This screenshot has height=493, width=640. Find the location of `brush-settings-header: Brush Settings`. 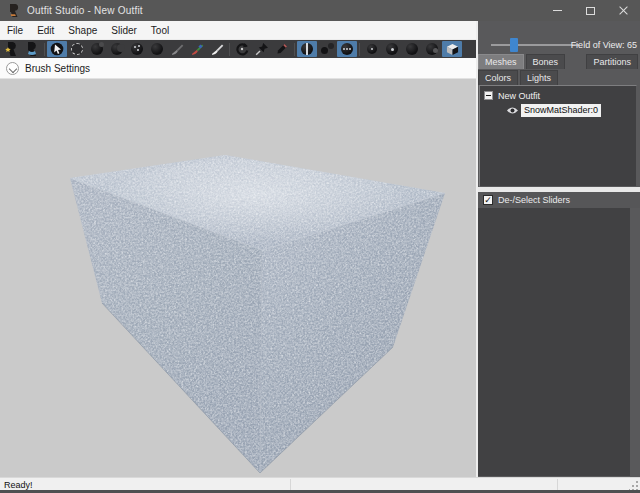

brush-settings-header: Brush Settings is located at coordinates (238, 68).